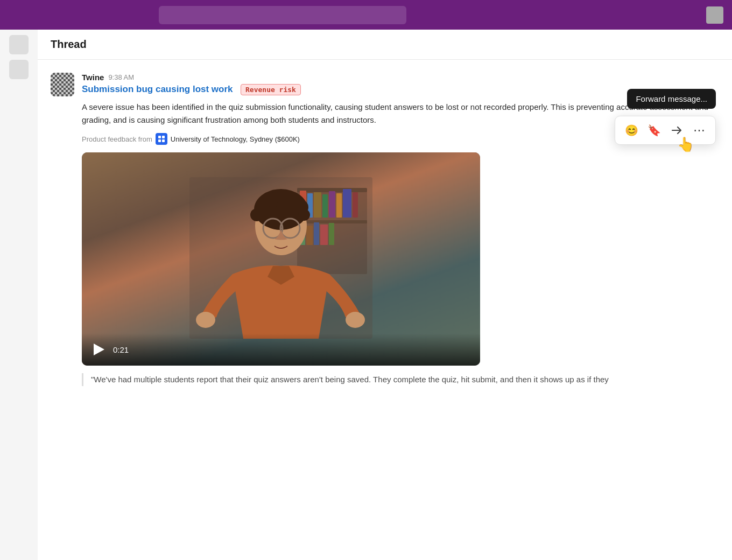  What do you see at coordinates (281, 258) in the screenshot?
I see `video-person-silhouette` at bounding box center [281, 258].